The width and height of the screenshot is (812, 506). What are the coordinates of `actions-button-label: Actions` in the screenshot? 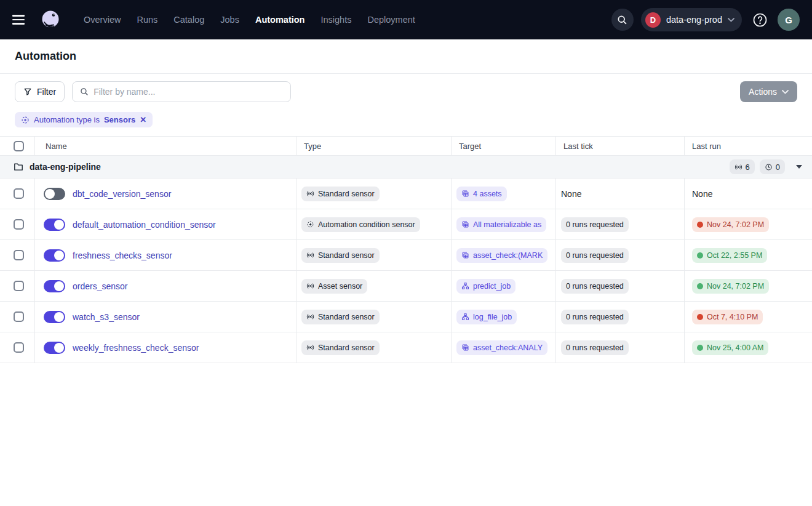 It's located at (763, 92).